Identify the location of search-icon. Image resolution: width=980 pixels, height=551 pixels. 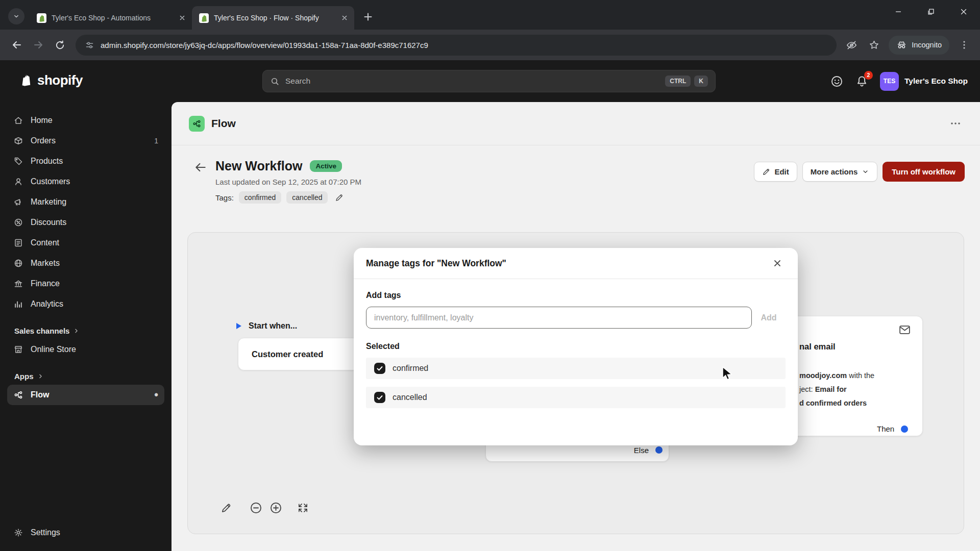
(275, 82).